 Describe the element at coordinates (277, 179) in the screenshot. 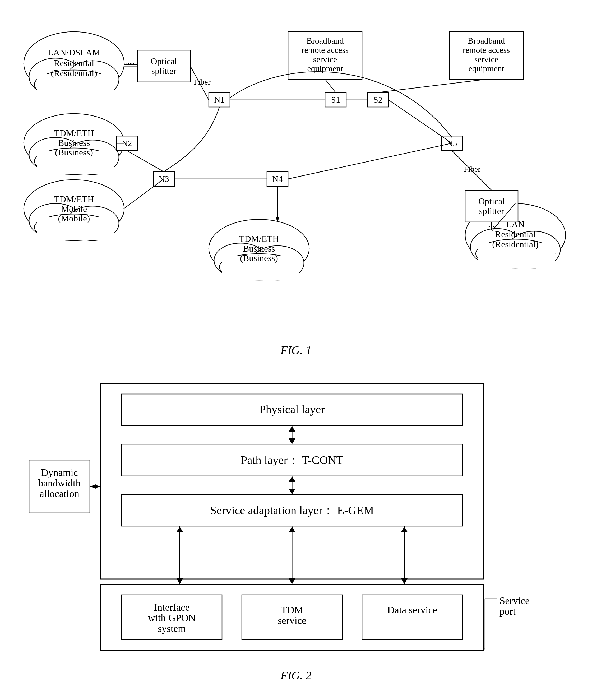

I see `svg-text: N4` at that location.